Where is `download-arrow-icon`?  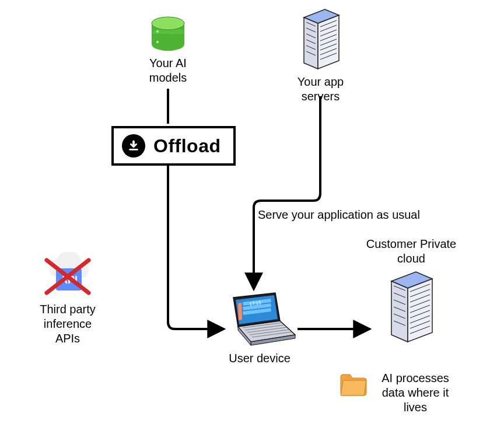
download-arrow-icon is located at coordinates (134, 146).